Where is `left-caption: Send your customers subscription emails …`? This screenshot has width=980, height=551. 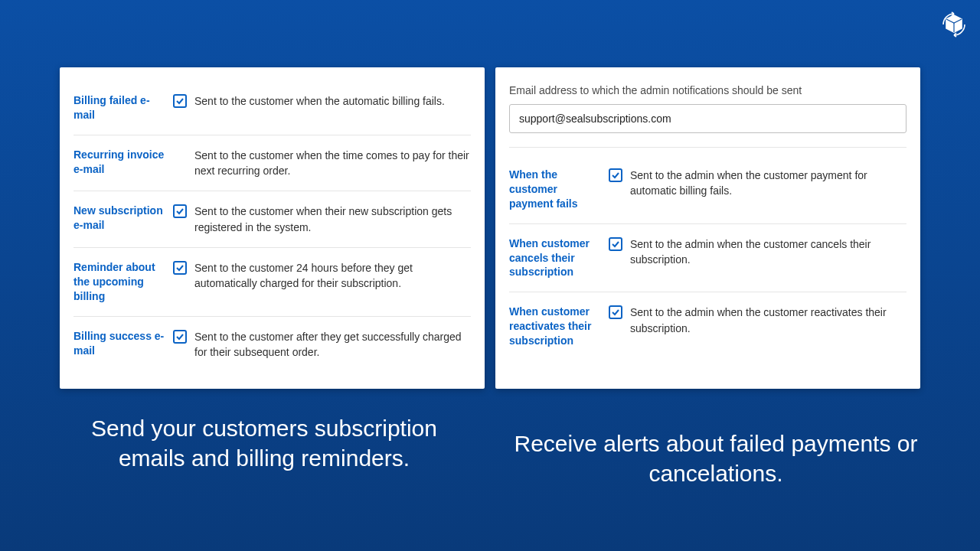 left-caption: Send your customers subscription emails … is located at coordinates (264, 451).